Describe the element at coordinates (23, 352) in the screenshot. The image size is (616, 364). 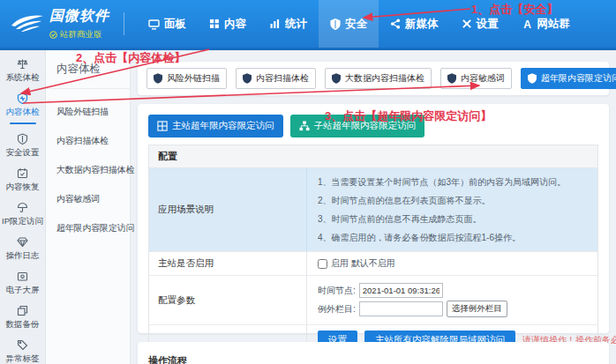
I see `sidebar-item-abnormal-tags: 异常标签` at that location.